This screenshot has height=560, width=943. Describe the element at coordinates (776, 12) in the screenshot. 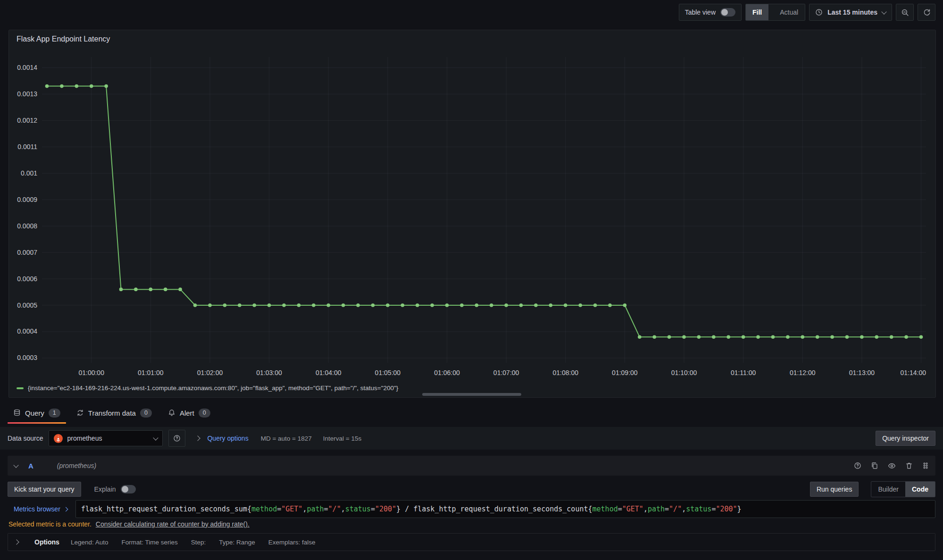

I see `fill-actual-group: Fill Actual` at that location.